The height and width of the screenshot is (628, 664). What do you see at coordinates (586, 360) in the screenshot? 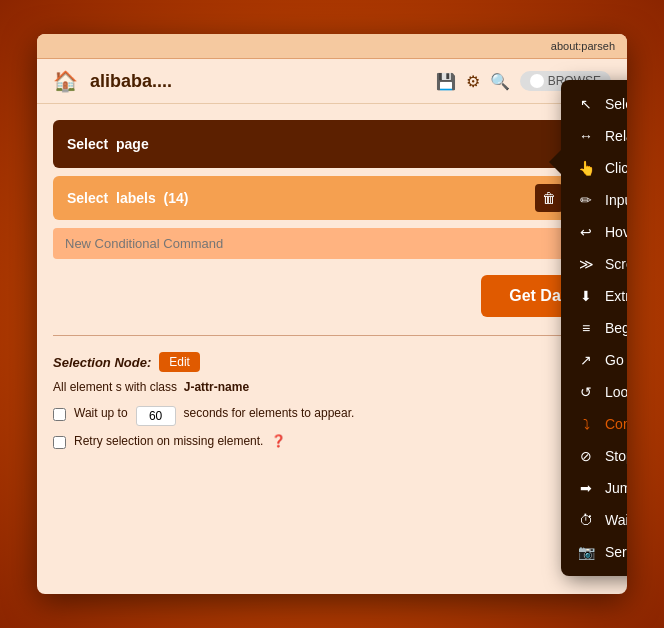
I see `menu-item-icon: ↗` at bounding box center [586, 360].